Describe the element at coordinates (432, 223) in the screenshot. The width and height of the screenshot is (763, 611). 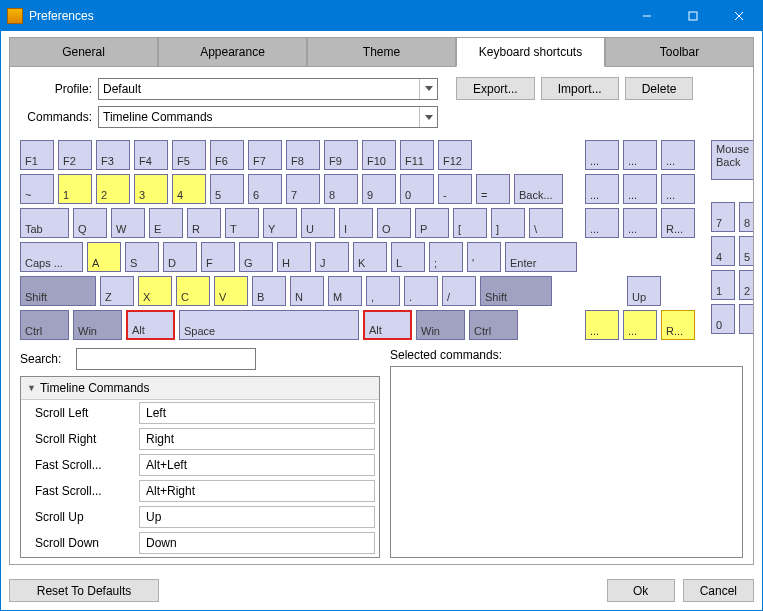
I see `key-p: P` at that location.